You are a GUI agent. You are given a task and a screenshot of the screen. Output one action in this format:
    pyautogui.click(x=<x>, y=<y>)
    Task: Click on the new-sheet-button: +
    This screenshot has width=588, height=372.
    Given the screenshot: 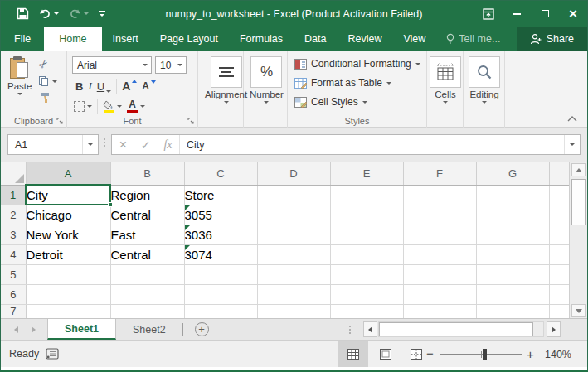 What is the action you would take?
    pyautogui.click(x=202, y=330)
    